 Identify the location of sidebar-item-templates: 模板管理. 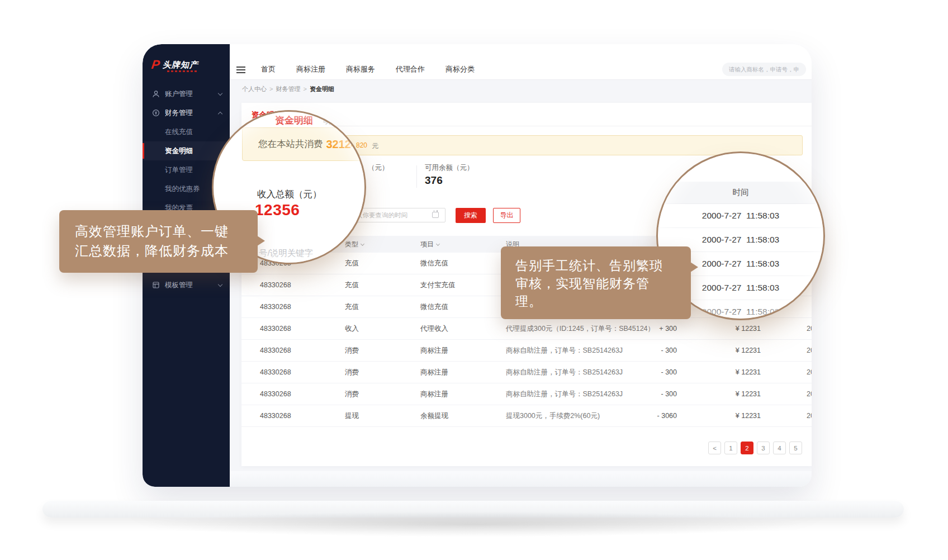
(186, 285).